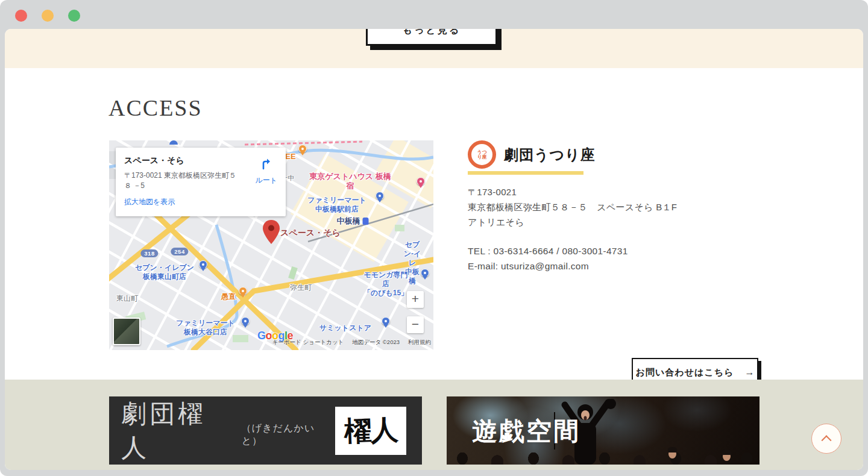  What do you see at coordinates (266, 171) in the screenshot?
I see `directions-button: ルート` at bounding box center [266, 171].